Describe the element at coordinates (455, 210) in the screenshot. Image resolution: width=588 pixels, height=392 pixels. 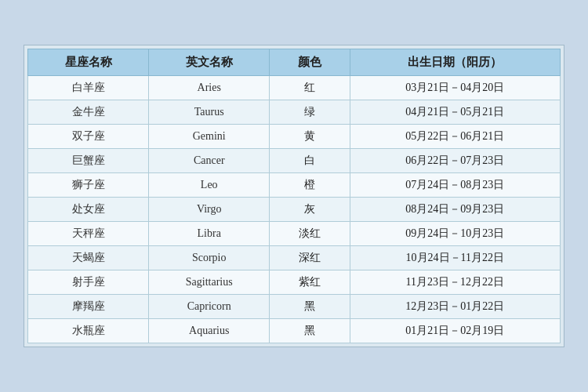
I see `cell-dates: 08月24日－09月23日` at that location.